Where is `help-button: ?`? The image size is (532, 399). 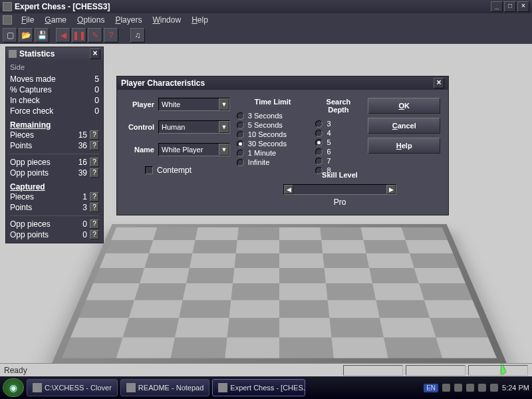
help-button: ? is located at coordinates (111, 35).